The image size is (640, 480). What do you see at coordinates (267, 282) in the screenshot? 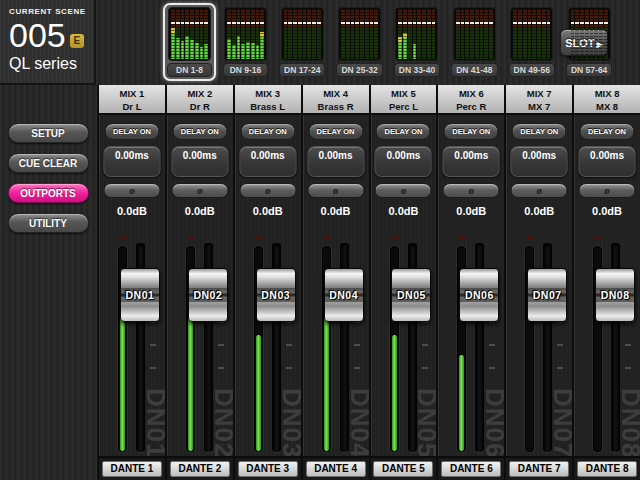
I see `channel-strip: MIX 3 Brass L DELAY ON 0.00ms ø 0.0dB DN…` at bounding box center [267, 282].